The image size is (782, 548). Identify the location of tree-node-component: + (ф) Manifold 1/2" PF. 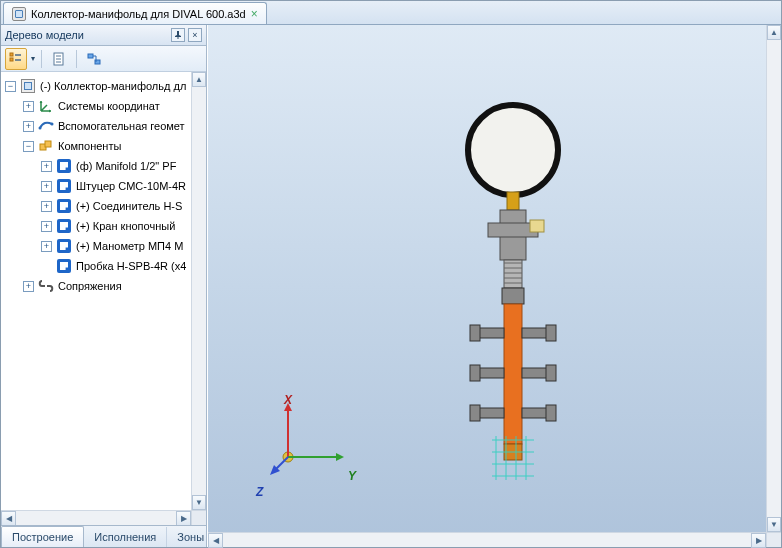
(97, 166).